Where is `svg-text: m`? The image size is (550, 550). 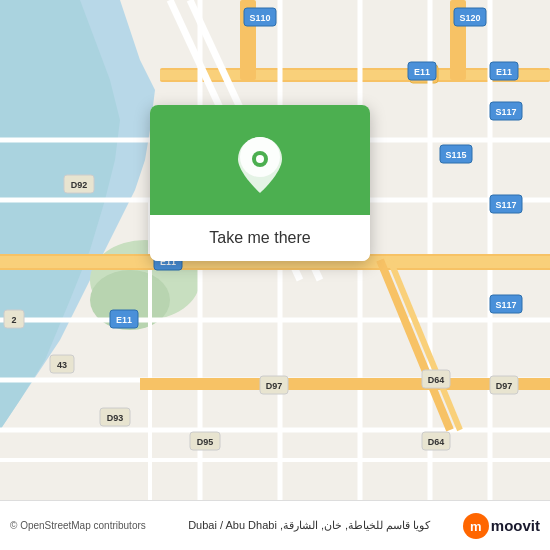 svg-text: m is located at coordinates (476, 526).